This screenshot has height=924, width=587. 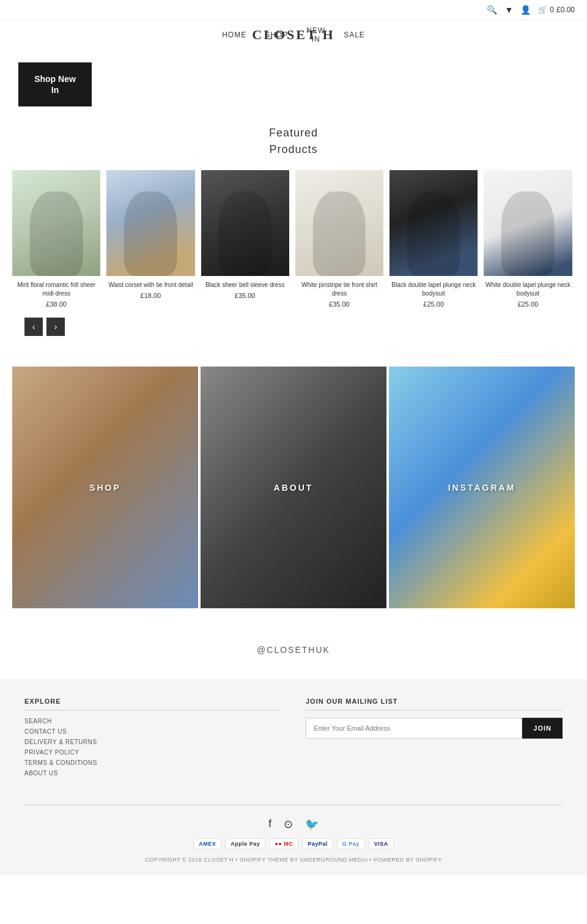 What do you see at coordinates (56, 327) in the screenshot?
I see `carousel-next-button: ›` at bounding box center [56, 327].